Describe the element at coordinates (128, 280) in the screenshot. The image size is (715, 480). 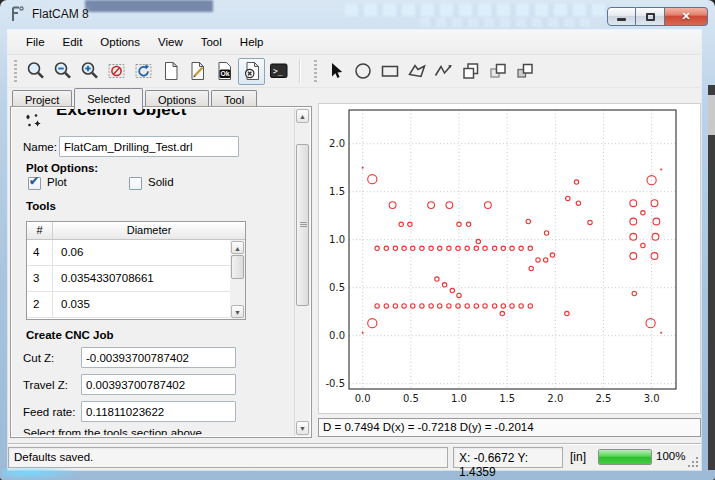
I see `tools-table-body: 4 0.06 3 0.0354330708661 2 0.035` at that location.